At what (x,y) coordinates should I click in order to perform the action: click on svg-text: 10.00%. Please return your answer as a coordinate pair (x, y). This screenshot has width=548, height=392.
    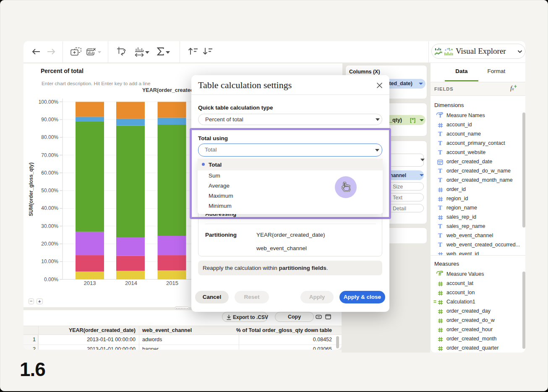
    Looking at the image, I should click on (50, 261).